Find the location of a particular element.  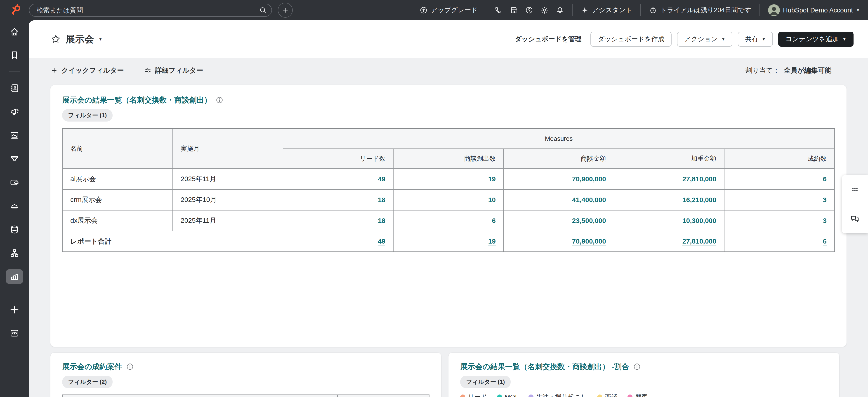

assistant-button: アシスタント is located at coordinates (607, 10).